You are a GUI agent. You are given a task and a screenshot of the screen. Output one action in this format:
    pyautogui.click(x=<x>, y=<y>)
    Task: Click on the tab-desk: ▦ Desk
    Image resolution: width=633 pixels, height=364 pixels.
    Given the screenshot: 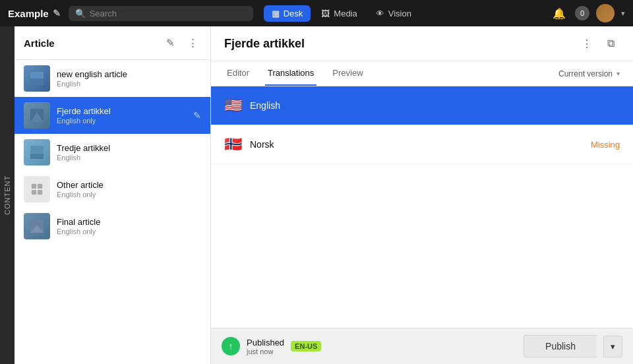 What is the action you would take?
    pyautogui.click(x=287, y=13)
    